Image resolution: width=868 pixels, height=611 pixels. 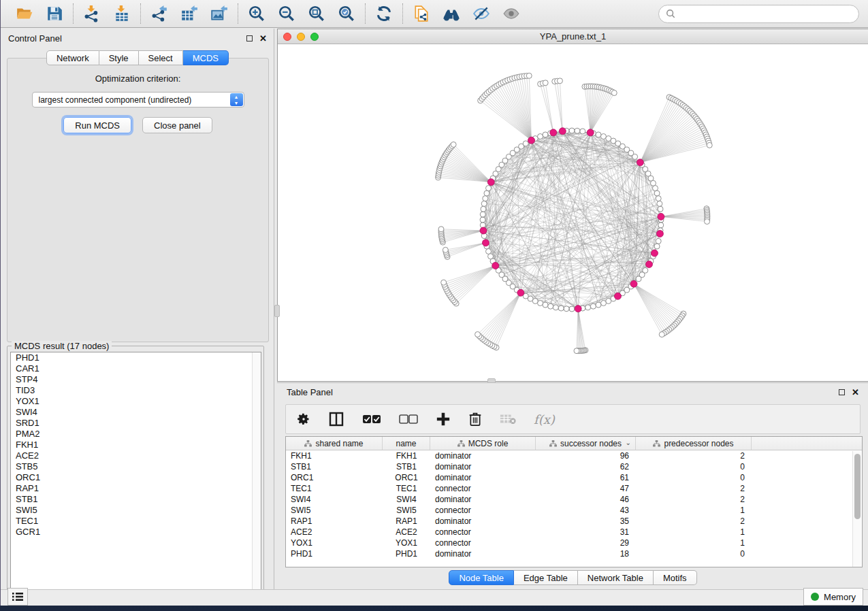 I want to click on table-row: TEC1TEC1connector472, so click(x=574, y=489).